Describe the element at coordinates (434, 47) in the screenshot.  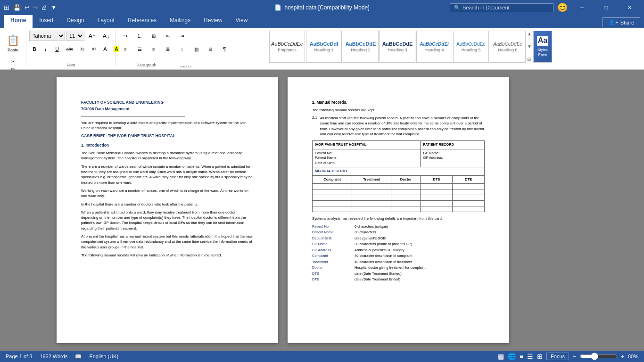
I see `style-heading4: AaBbCcDdEi Heading 4` at that location.